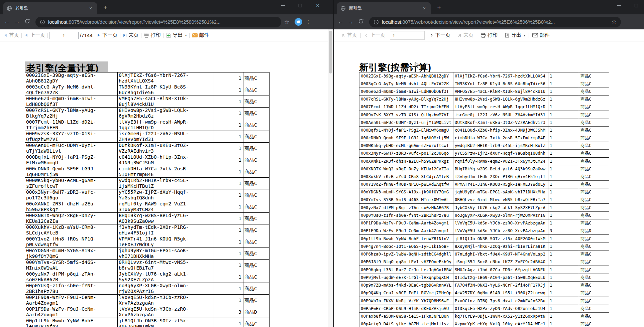  What do you see at coordinates (484, 123) in the screenshot?
I see `table-row: 000Aen0I-mFUc-UDMY-0yz1-uTjY1aWQLivtDUtk…` at bounding box center [484, 123].